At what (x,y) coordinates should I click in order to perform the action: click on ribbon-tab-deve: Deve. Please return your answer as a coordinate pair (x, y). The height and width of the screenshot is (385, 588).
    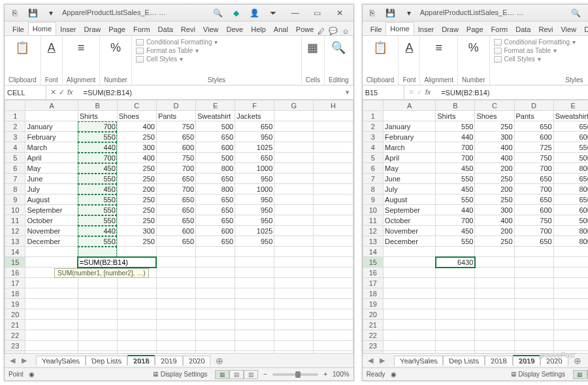
    Looking at the image, I should click on (235, 29).